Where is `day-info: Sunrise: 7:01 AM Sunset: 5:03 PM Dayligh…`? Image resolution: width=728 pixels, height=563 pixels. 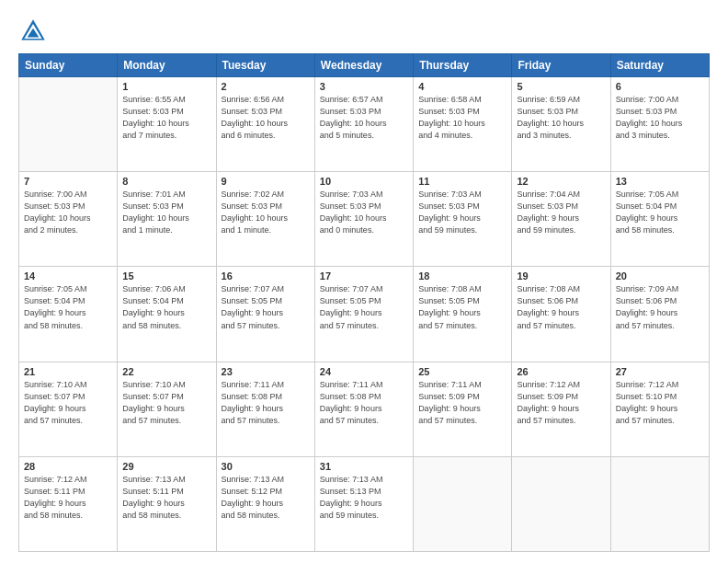
day-info: Sunrise: 7:01 AM Sunset: 5:03 PM Dayligh… is located at coordinates (166, 213).